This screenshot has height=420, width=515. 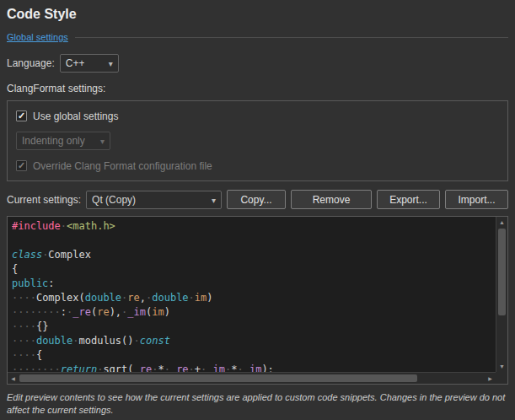 What do you see at coordinates (502, 378) in the screenshot?
I see `scrollbar-corner` at bounding box center [502, 378].